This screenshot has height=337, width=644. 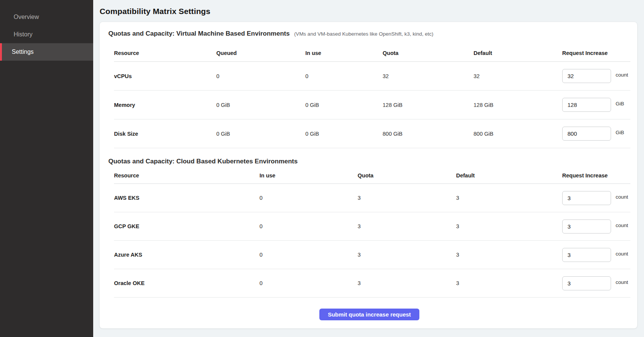 What do you see at coordinates (199, 33) in the screenshot?
I see `section-title-text: Quotas and Capacity: Virtual Machine Bas…` at bounding box center [199, 33].